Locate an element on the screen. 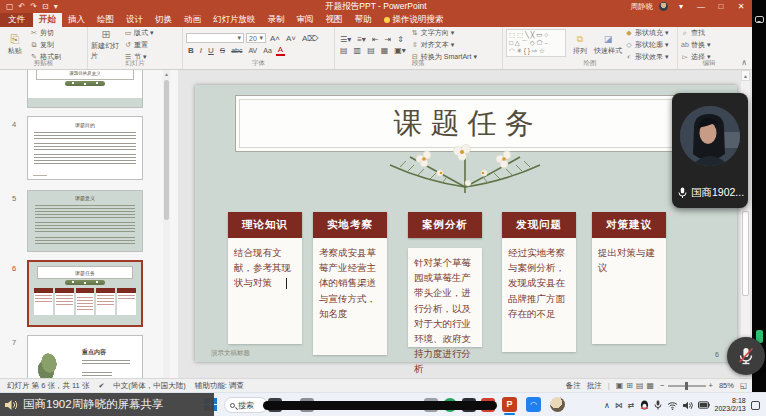 This screenshot has height=416, width=766. card-body: 结合现有文献，参考其现状与对策 is located at coordinates (265, 291).